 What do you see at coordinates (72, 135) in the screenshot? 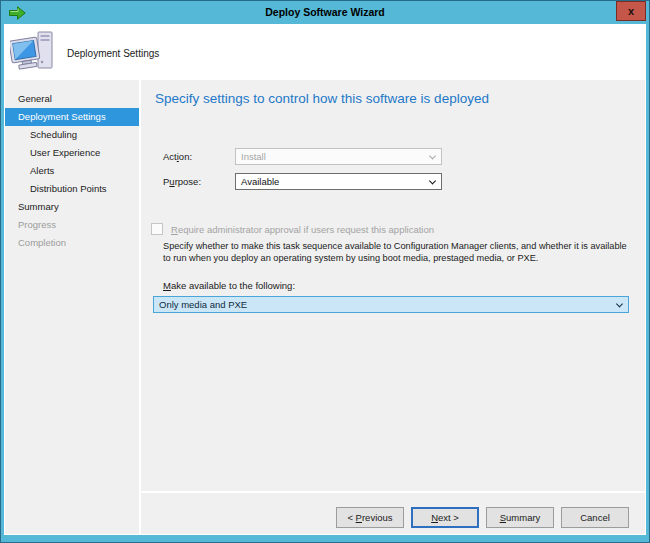
I see `sidebar-item-scheduling: Scheduling` at bounding box center [72, 135].